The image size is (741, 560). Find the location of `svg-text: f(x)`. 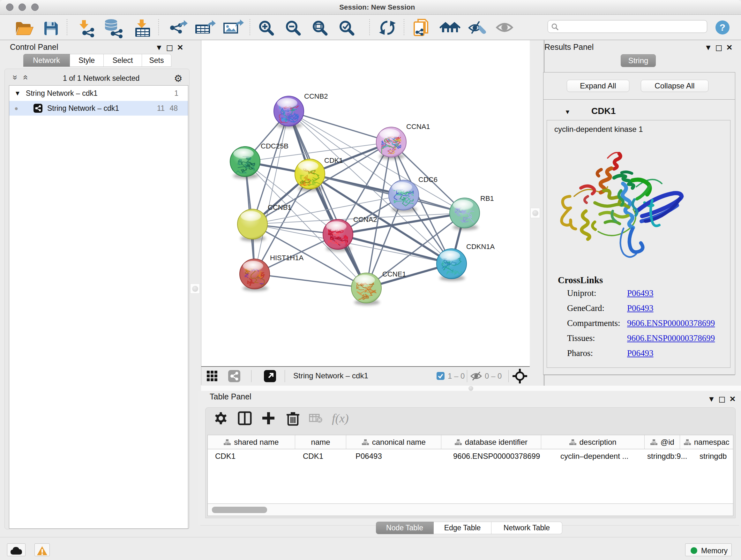

svg-text: f(x) is located at coordinates (340, 418).